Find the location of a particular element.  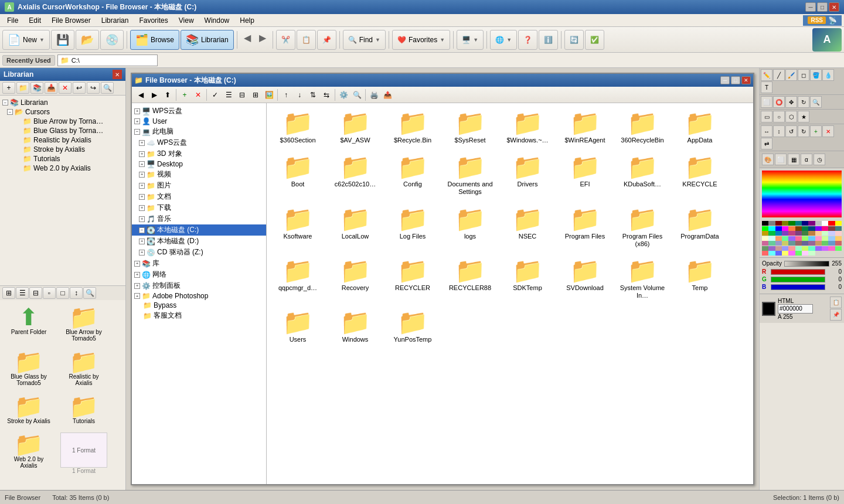

rp-rotate-left: ↺ is located at coordinates (791, 131).